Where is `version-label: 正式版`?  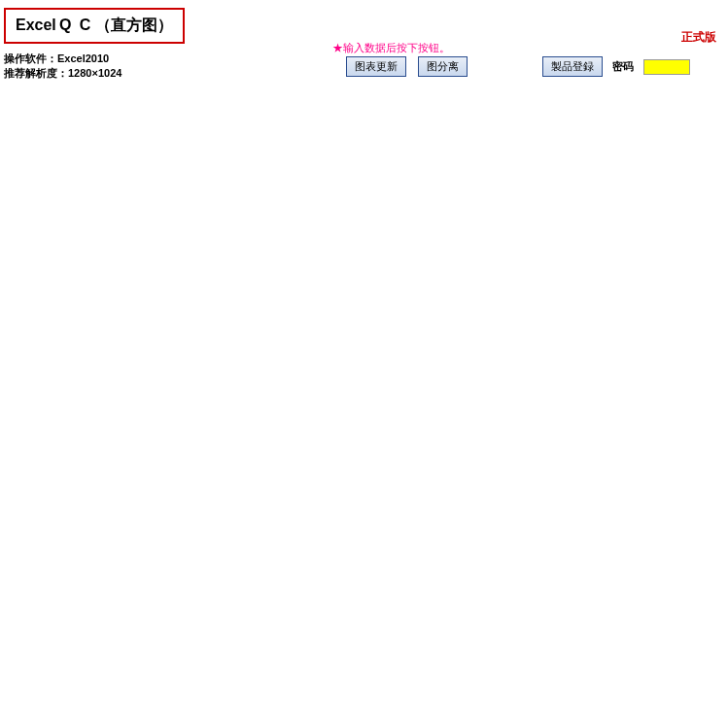
version-label: 正式版 is located at coordinates (699, 37).